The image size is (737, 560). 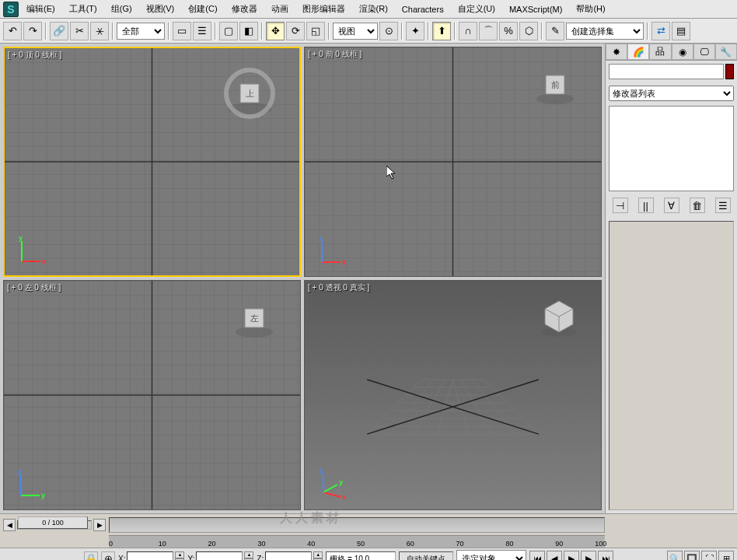 What do you see at coordinates (683, 51) in the screenshot?
I see `motion-tab: ◉` at bounding box center [683, 51].